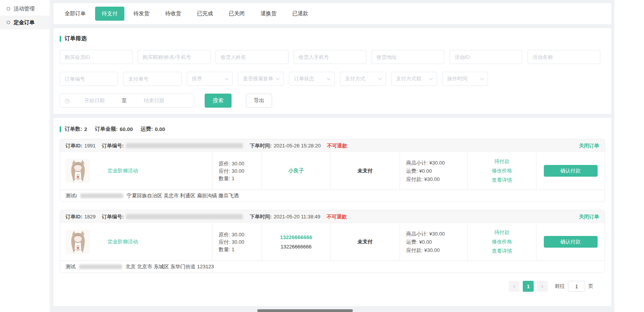  I want to click on export-button: 导出, so click(259, 101).